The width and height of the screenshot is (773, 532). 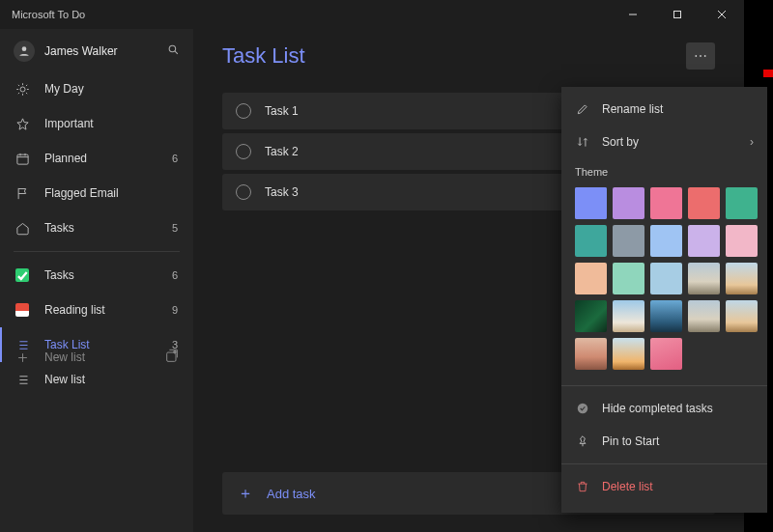 What do you see at coordinates (665, 487) in the screenshot?
I see `menu-delete: Delete list` at bounding box center [665, 487].